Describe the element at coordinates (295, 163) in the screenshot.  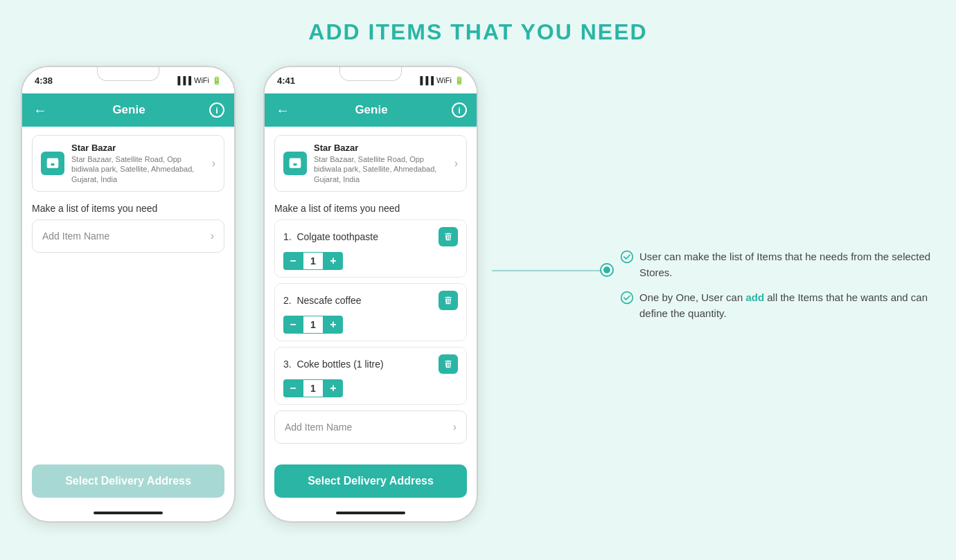
I see `phone2-store-icon` at that location.